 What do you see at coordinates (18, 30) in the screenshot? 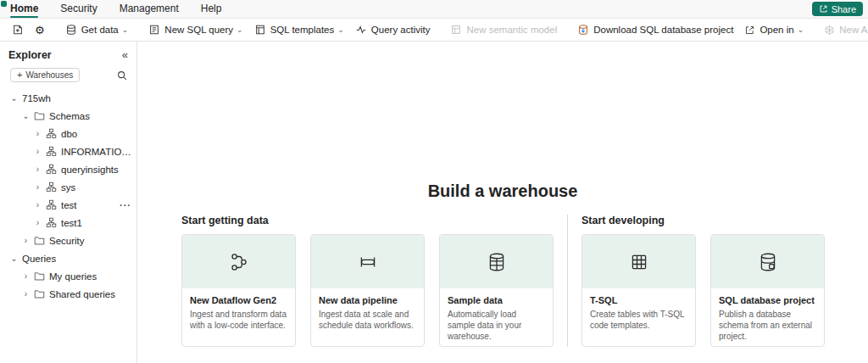
I see `new-item-icon` at bounding box center [18, 30].